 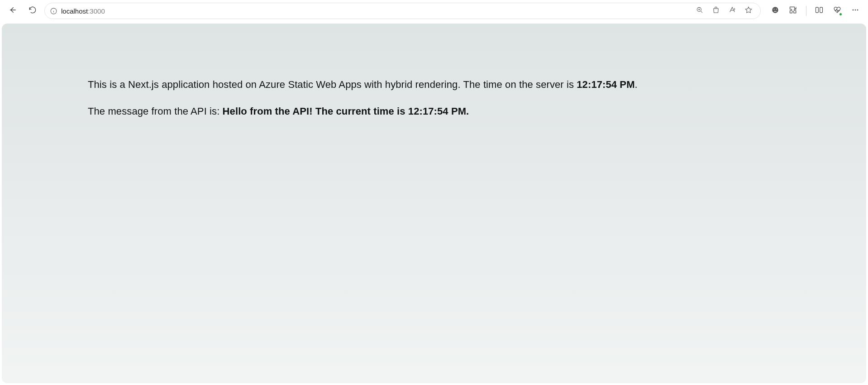 I want to click on arrow-left-icon, so click(x=13, y=11).